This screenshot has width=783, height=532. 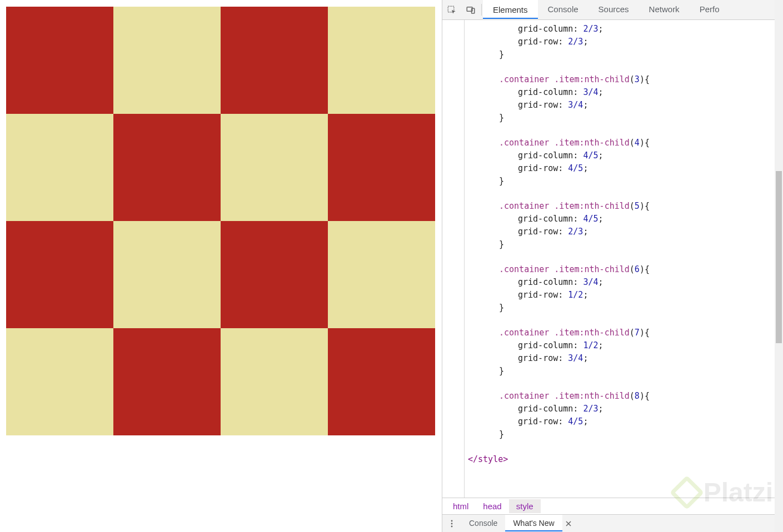 What do you see at coordinates (568, 523) in the screenshot?
I see `close-icon` at bounding box center [568, 523].